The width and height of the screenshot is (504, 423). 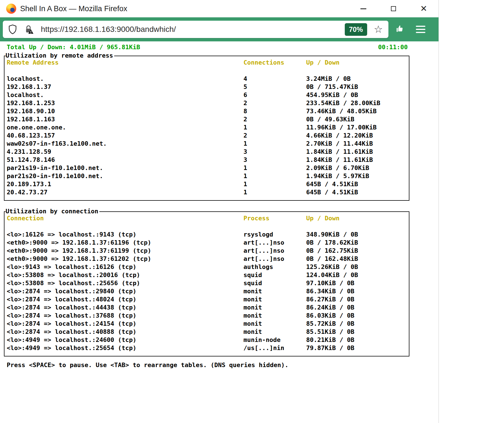 What do you see at coordinates (356, 30) in the screenshot?
I see `zoom-level-badge: 70%` at bounding box center [356, 30].